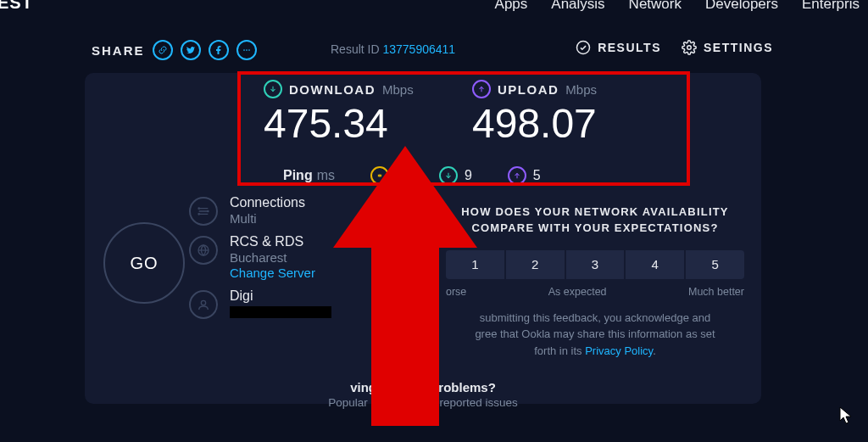  I want to click on settings-link: SETTINGS, so click(727, 48).